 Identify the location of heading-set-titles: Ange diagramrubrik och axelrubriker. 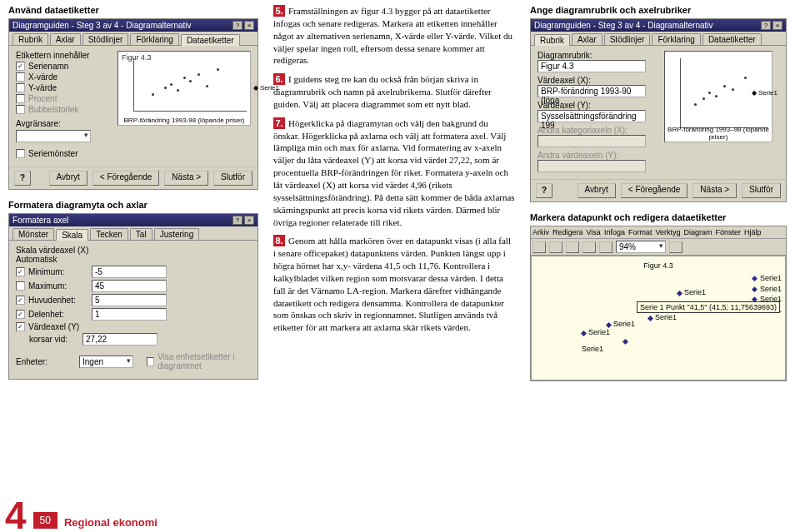
(658, 10).